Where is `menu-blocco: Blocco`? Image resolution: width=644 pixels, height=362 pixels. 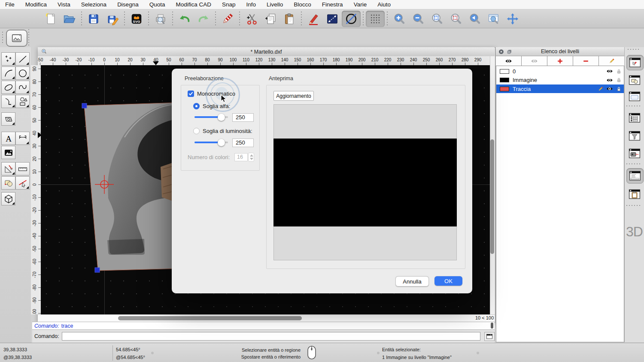
menu-blocco: Blocco is located at coordinates (302, 4).